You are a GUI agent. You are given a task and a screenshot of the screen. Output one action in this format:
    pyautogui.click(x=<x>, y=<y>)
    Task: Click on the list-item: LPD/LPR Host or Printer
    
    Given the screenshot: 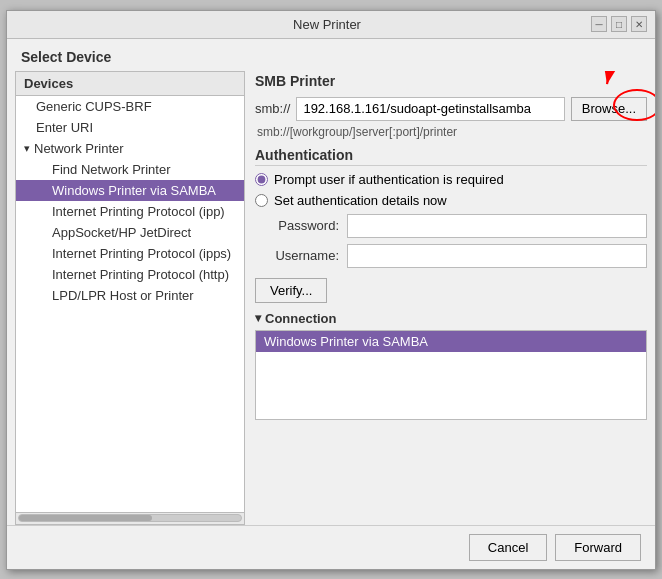 What is the action you would take?
    pyautogui.click(x=130, y=296)
    